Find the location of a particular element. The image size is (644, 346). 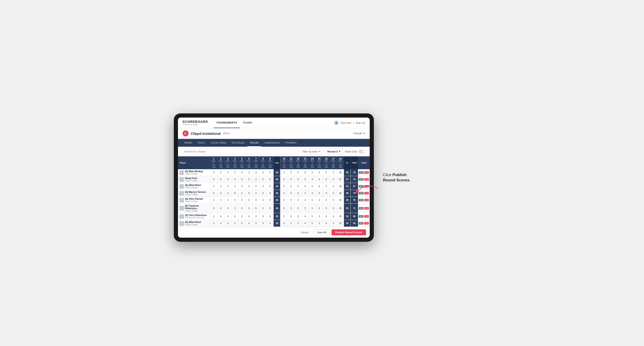

score-h12 is located at coordinates (298, 208).